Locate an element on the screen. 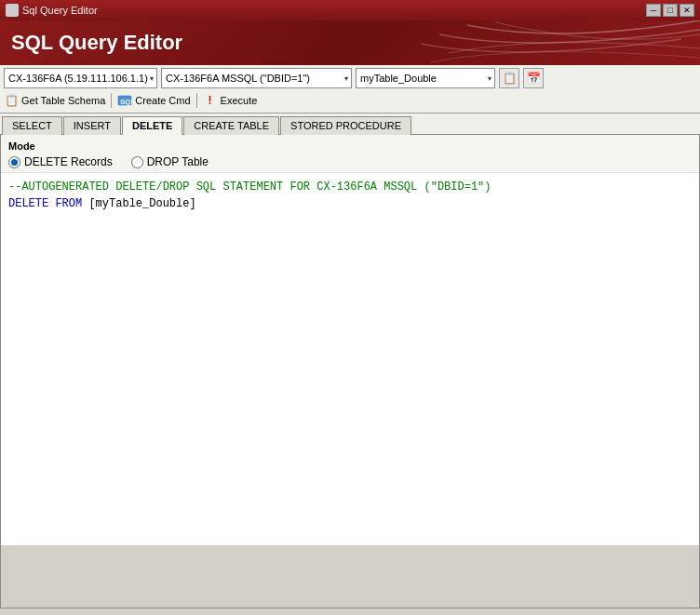 The image size is (700, 615). cmd-icon: SQL is located at coordinates (125, 100).